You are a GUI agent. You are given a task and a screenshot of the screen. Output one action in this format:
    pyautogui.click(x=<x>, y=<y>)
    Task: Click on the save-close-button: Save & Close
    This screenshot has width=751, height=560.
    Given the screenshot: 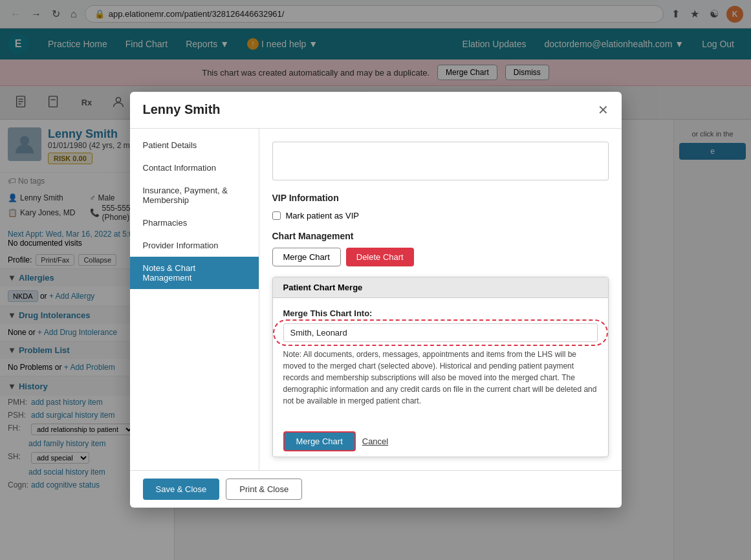 What is the action you would take?
    pyautogui.click(x=181, y=489)
    